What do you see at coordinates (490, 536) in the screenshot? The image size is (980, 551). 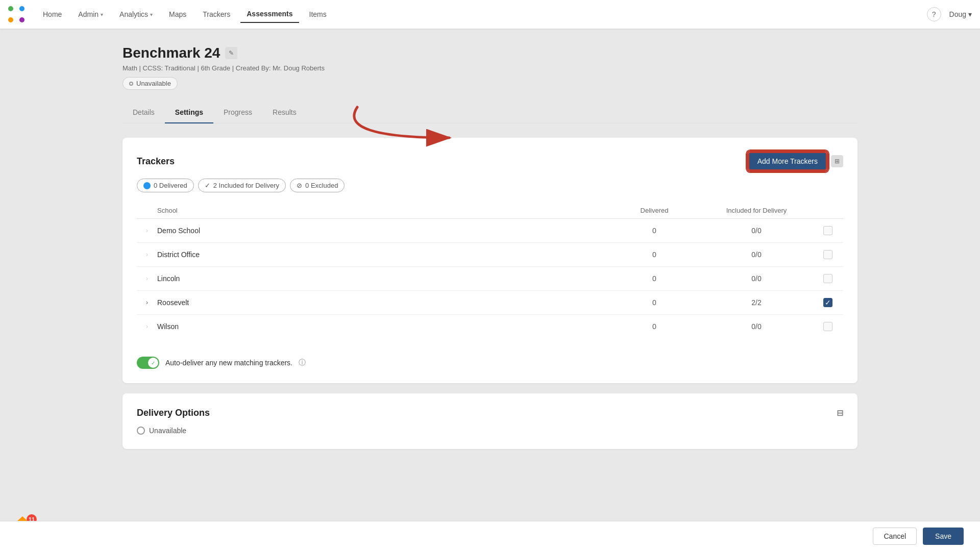 I see `footer: Cancel Save` at bounding box center [490, 536].